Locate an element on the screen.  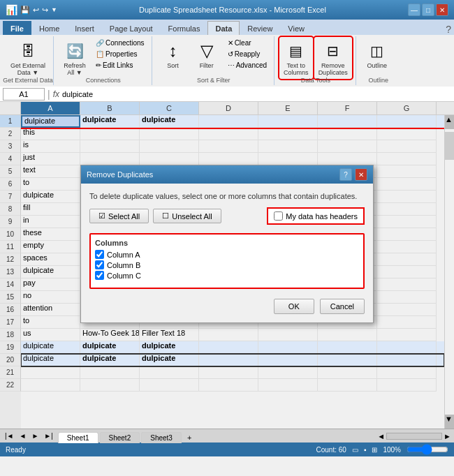
cell-c18: Filler Text 18 is located at coordinates (169, 335).